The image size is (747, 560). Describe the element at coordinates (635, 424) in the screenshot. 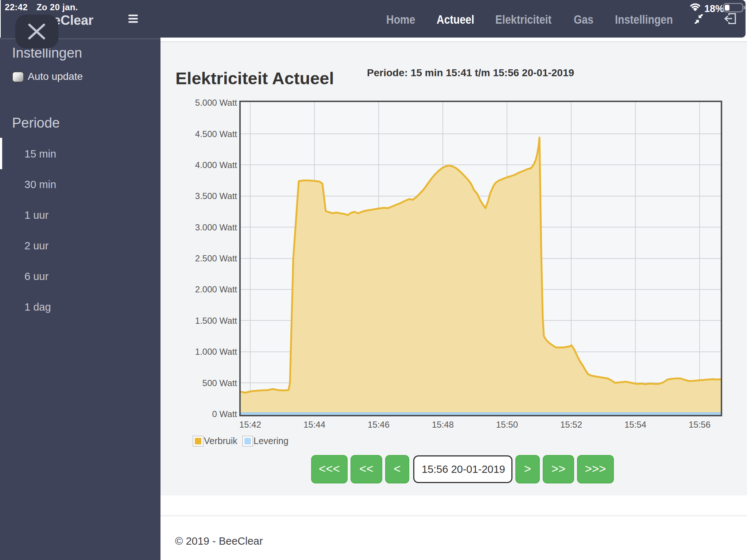

I see `svg-text: 15:54` at that location.